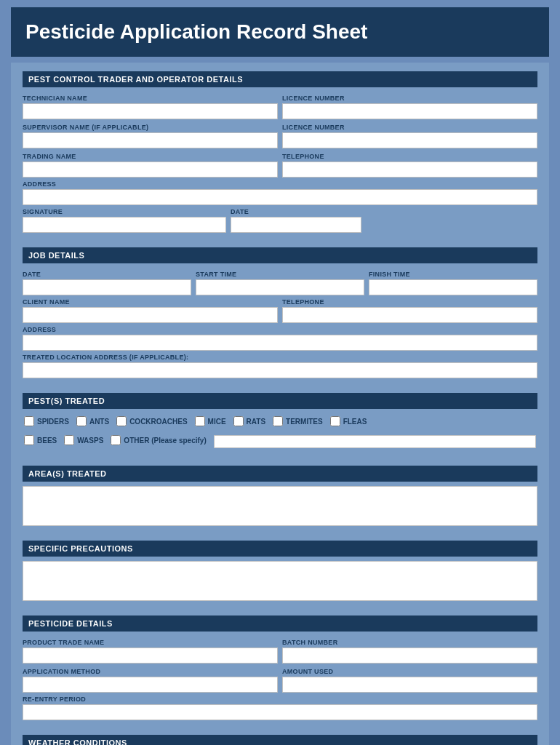 The image size is (560, 745). I want to click on fleas-label: FLEAS, so click(355, 422).